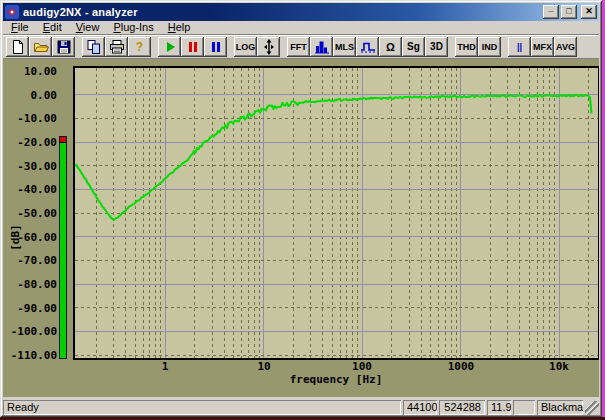  I want to click on step-response-button, so click(368, 47).